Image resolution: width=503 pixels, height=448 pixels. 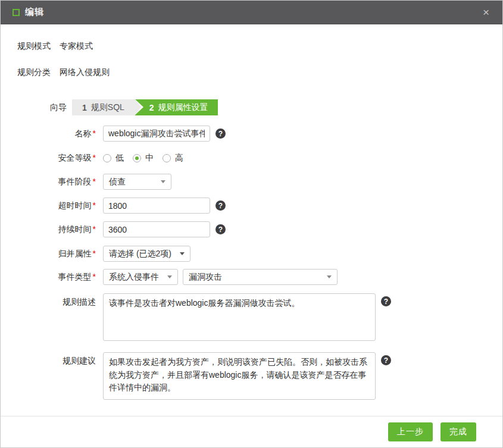 I want to click on timeout-label: 超时时间*, so click(x=57, y=206).